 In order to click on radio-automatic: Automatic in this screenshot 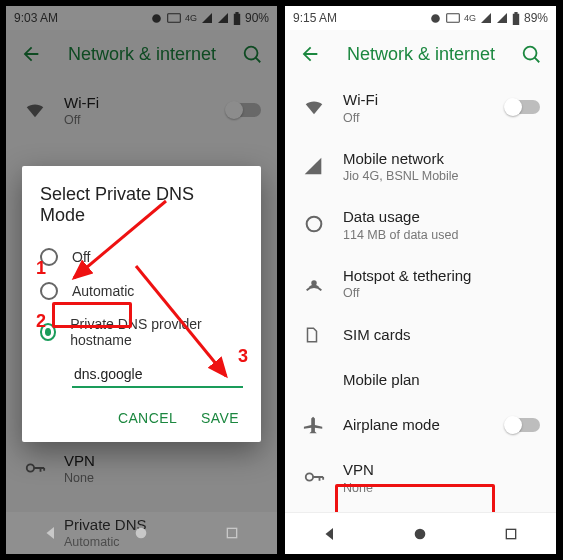, I will do `click(142, 291)`.